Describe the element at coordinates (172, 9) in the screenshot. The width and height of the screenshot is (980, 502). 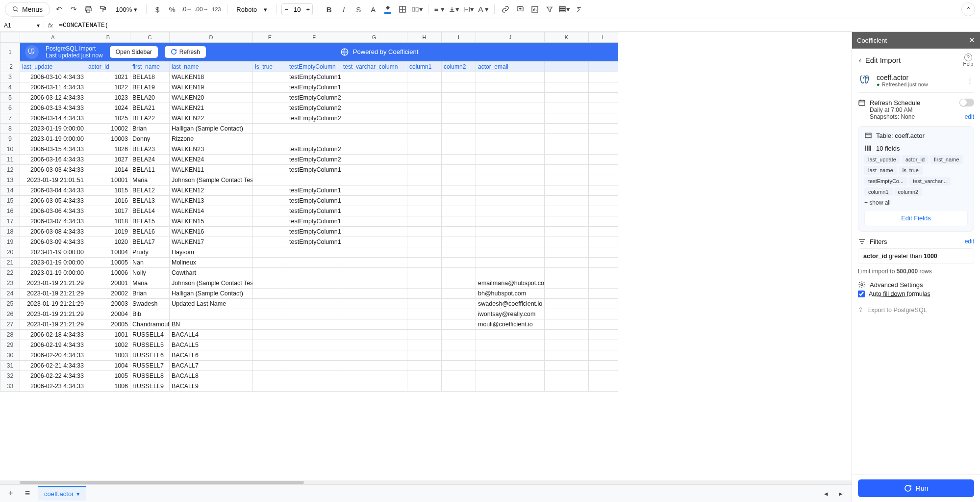
I see `percent-icon: %` at that location.